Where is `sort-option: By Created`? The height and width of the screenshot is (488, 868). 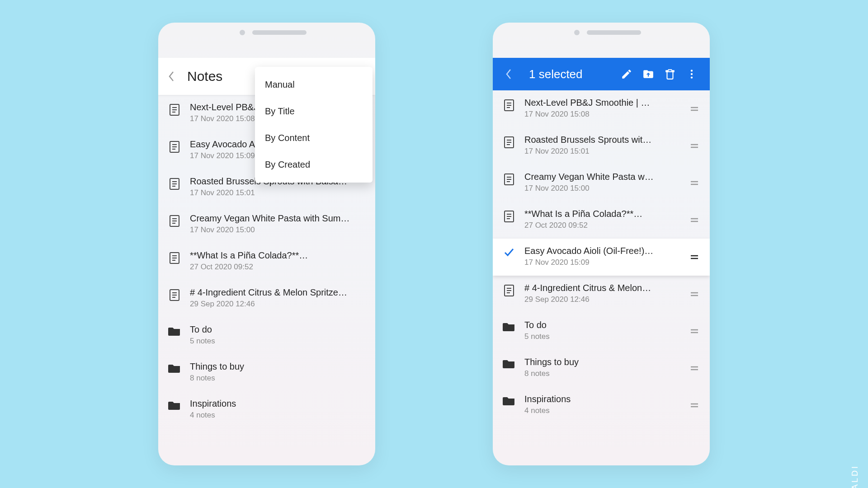 sort-option: By Created is located at coordinates (314, 164).